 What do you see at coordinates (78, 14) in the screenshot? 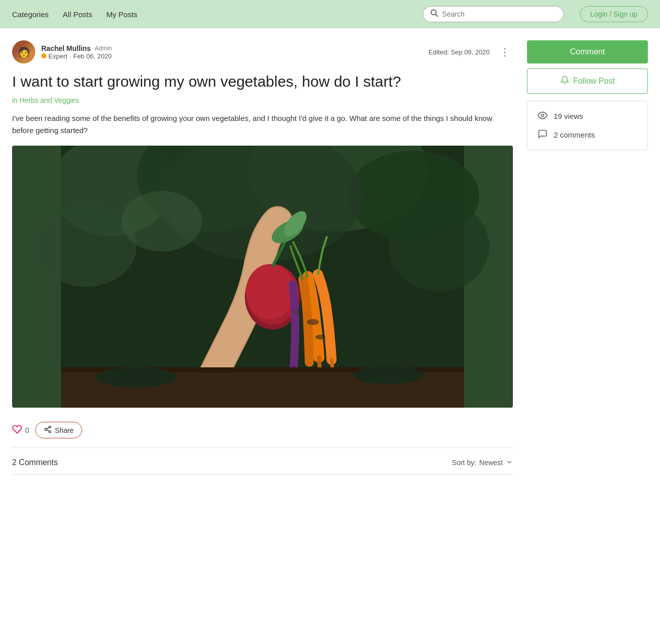
I see `nav-all-posts: All Posts` at bounding box center [78, 14].